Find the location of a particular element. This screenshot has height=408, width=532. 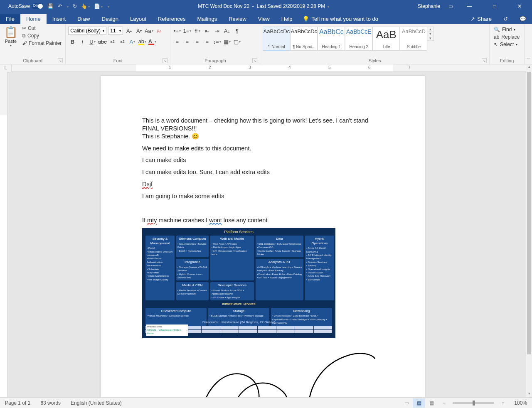

paragraph-1: This is a word document – checking how t… is located at coordinates (263, 129).